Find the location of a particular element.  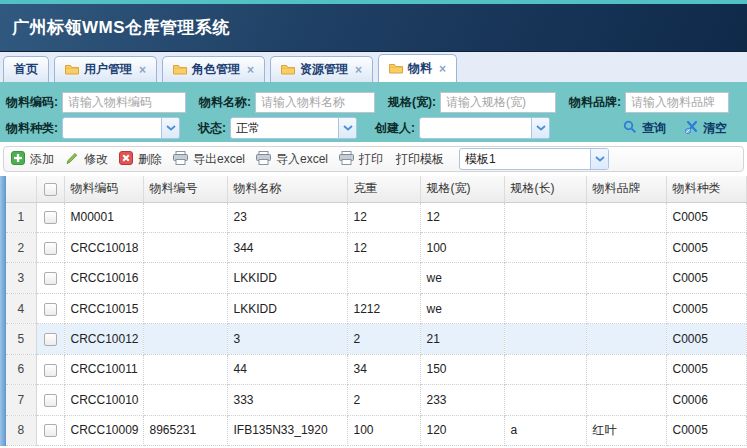

tab-label: 角色管理 is located at coordinates (216, 70).